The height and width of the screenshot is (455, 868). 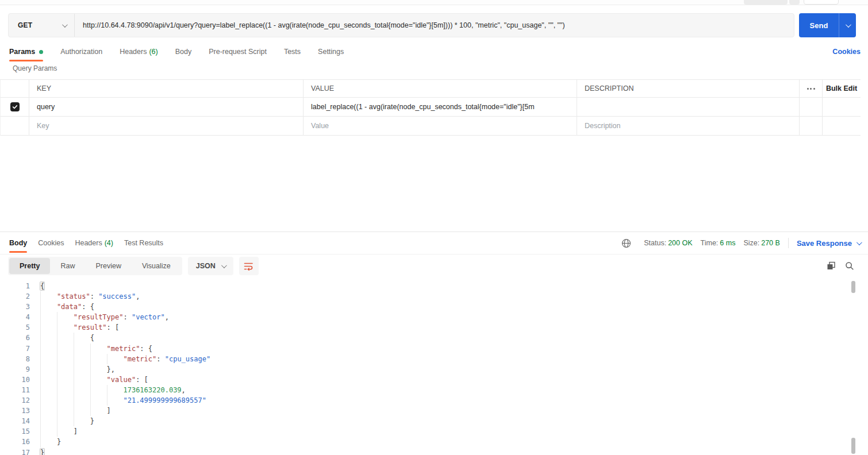 What do you see at coordinates (440, 107) in the screenshot?
I see `param-value-cell: label_replace((1 - avg(irate(node_cpu_se…` at bounding box center [440, 107].